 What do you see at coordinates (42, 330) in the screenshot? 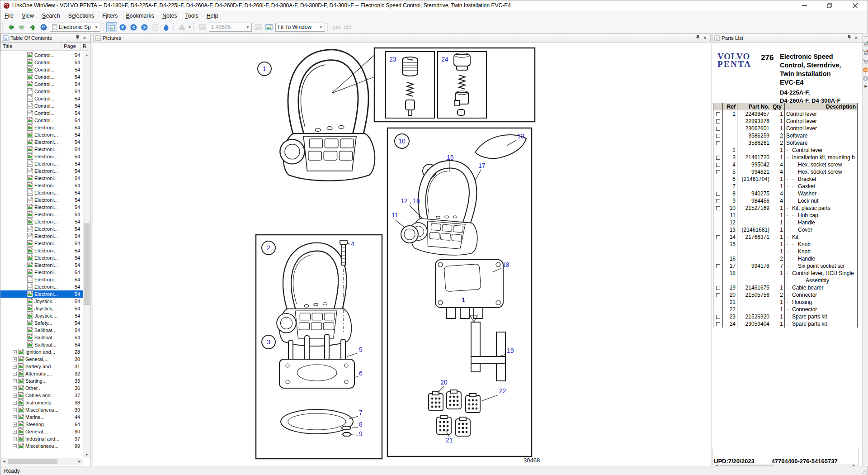
I see `toc-page-item: Sailboat...54` at bounding box center [42, 330].